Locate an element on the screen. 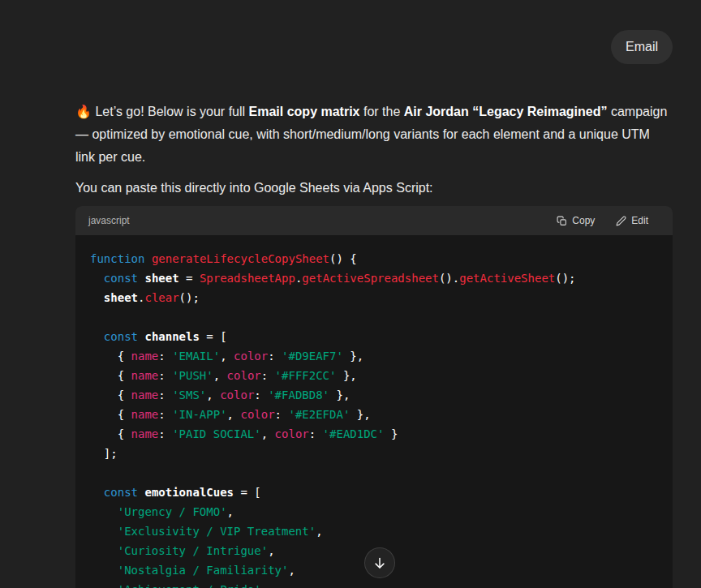 The height and width of the screenshot is (588, 701). user-message-row: Email is located at coordinates (374, 47).